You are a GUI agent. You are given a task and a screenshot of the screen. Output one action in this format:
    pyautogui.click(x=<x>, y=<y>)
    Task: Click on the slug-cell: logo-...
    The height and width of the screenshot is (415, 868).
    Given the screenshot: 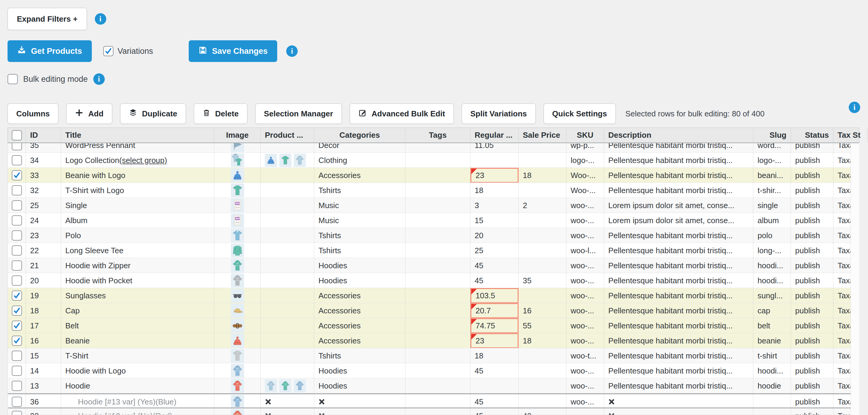 What is the action you would take?
    pyautogui.click(x=772, y=160)
    